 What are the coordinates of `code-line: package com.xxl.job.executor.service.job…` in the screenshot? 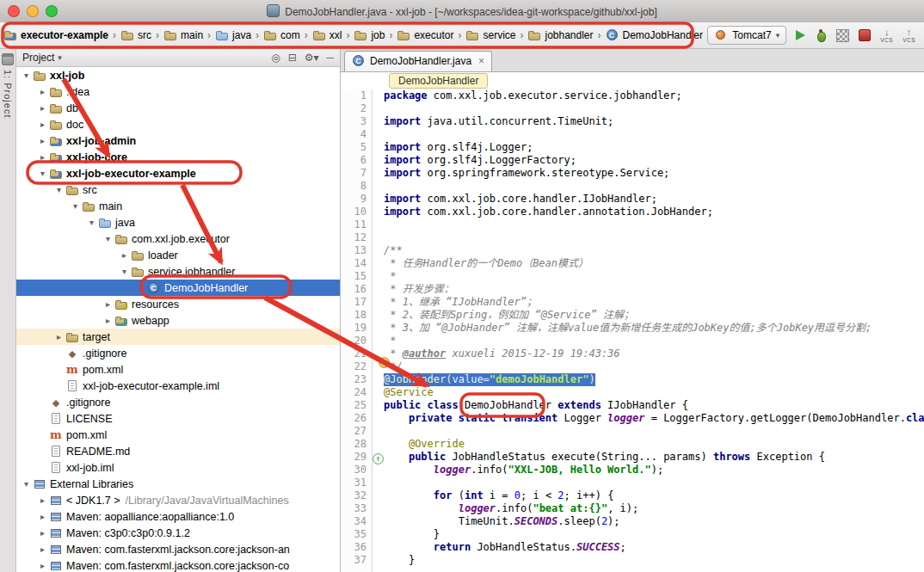 It's located at (654, 96).